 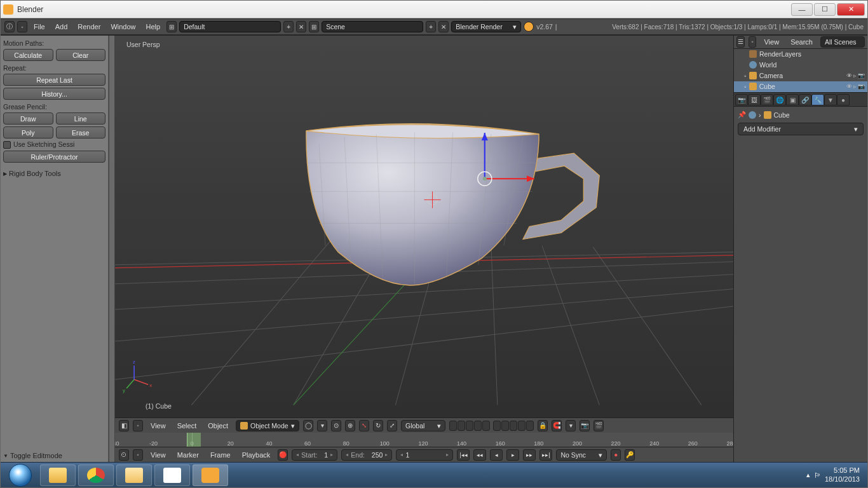 What do you see at coordinates (172, 27) in the screenshot?
I see `layout-browse-icon: ⊞` at bounding box center [172, 27].